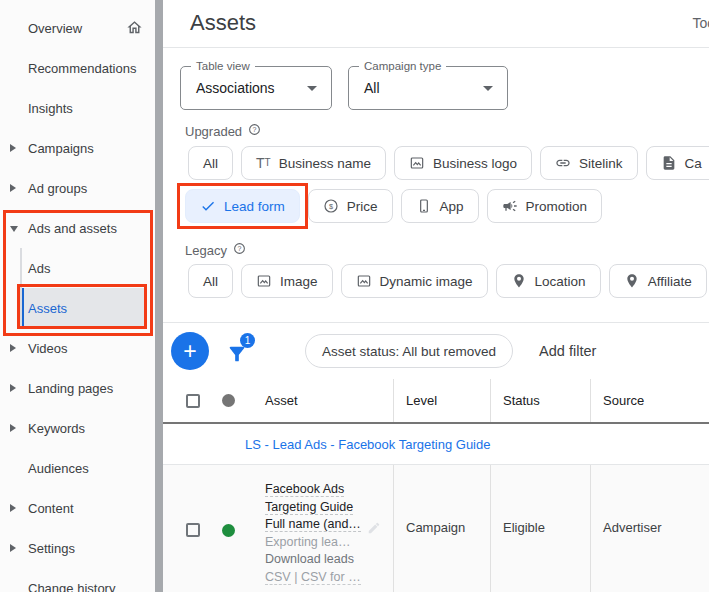 The height and width of the screenshot is (592, 709). Describe the element at coordinates (78, 28) in the screenshot. I see `sidebar-item-overview: Overview` at that location.